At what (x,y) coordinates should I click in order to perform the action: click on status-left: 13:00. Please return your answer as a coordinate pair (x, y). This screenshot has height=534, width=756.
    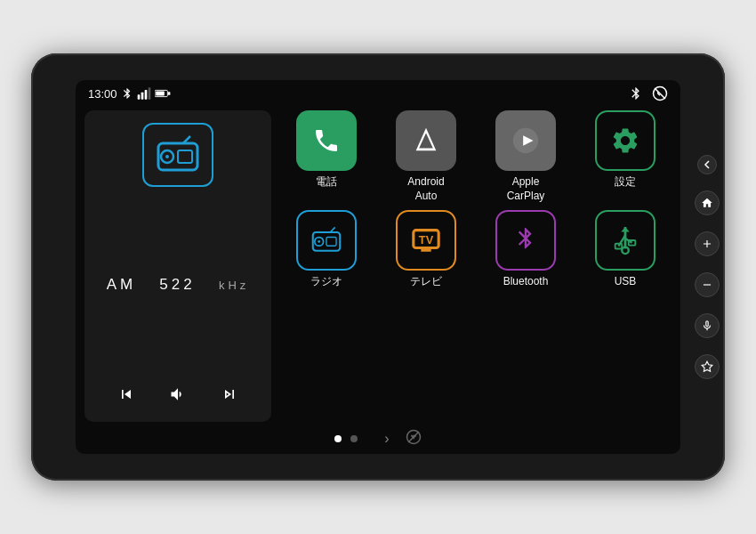
    Looking at the image, I should click on (130, 94).